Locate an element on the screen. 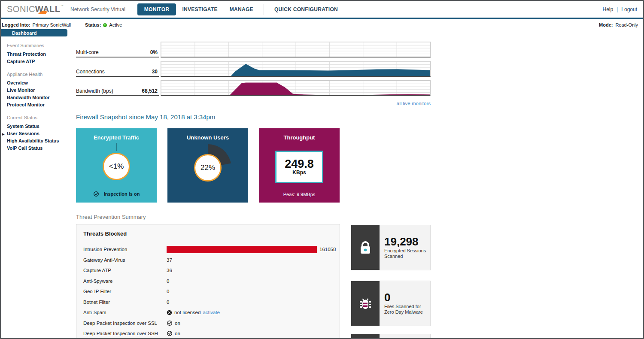 The height and width of the screenshot is (339, 644). tab-manage: MANAGE is located at coordinates (241, 9).